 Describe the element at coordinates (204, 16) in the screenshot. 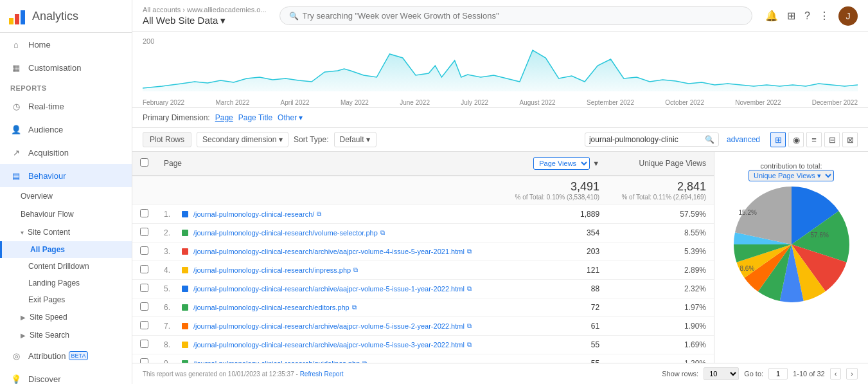

I see `property-selector: All accounts › www.alliedacademies.o... …` at that location.